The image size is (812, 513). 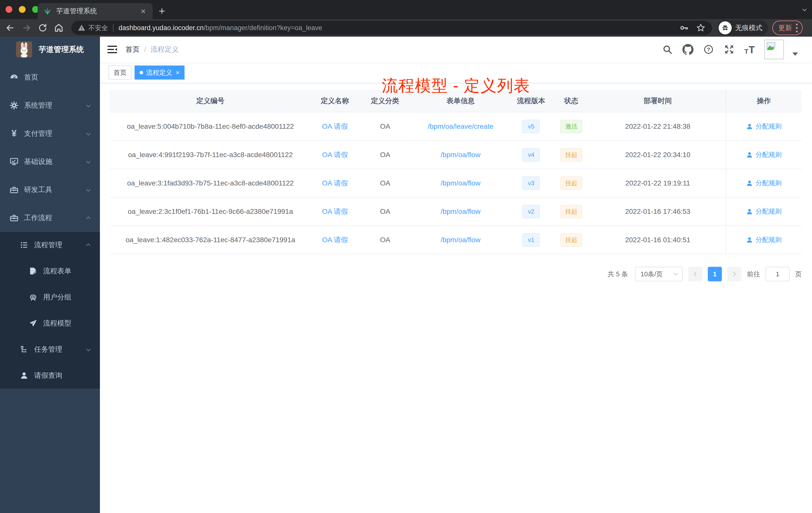 I want to click on sidebar-item-label: 流程表单, so click(x=57, y=271).